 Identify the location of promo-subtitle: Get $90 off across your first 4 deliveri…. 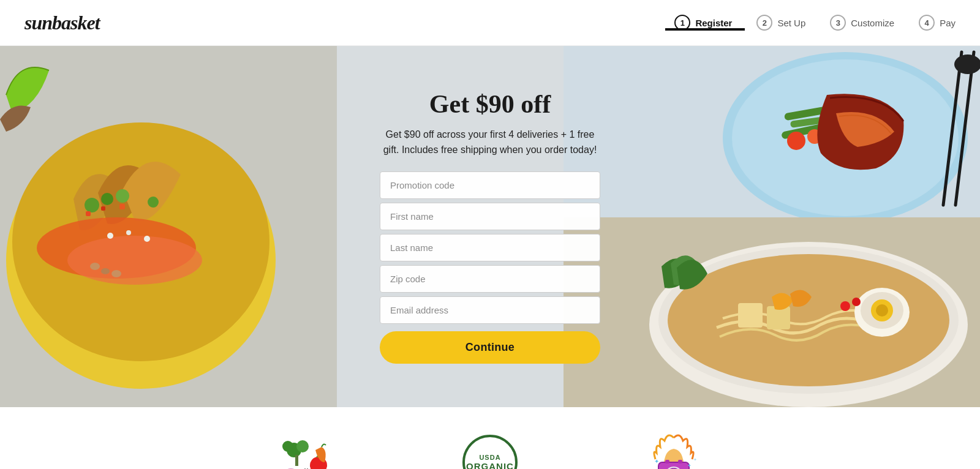
(490, 143).